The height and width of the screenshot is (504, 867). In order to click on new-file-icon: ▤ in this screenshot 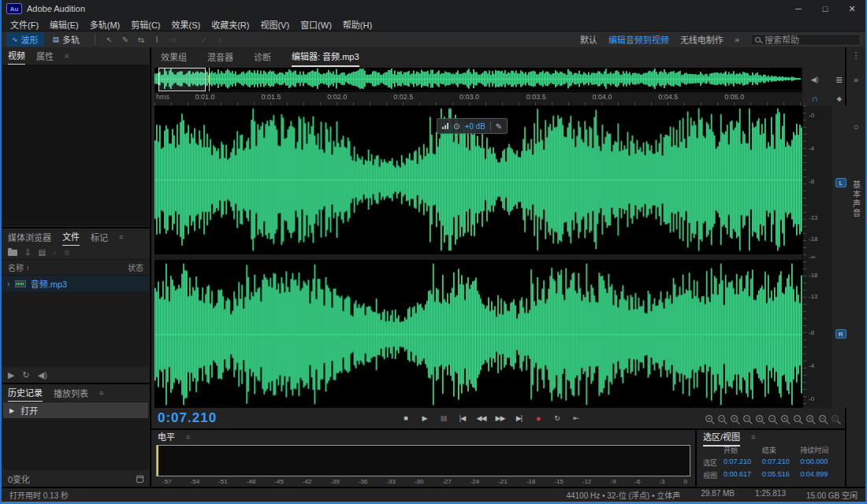, I will do `click(41, 252)`.